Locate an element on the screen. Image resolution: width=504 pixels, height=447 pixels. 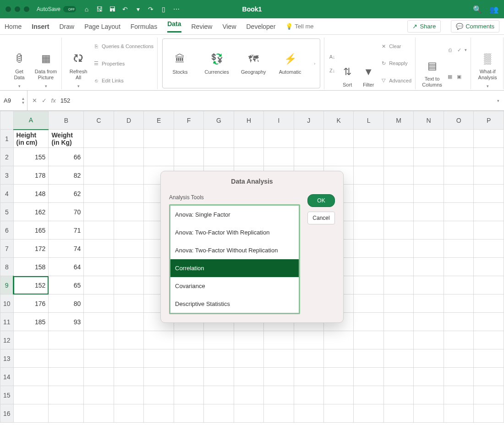
col-header-H: H is located at coordinates (249, 120).